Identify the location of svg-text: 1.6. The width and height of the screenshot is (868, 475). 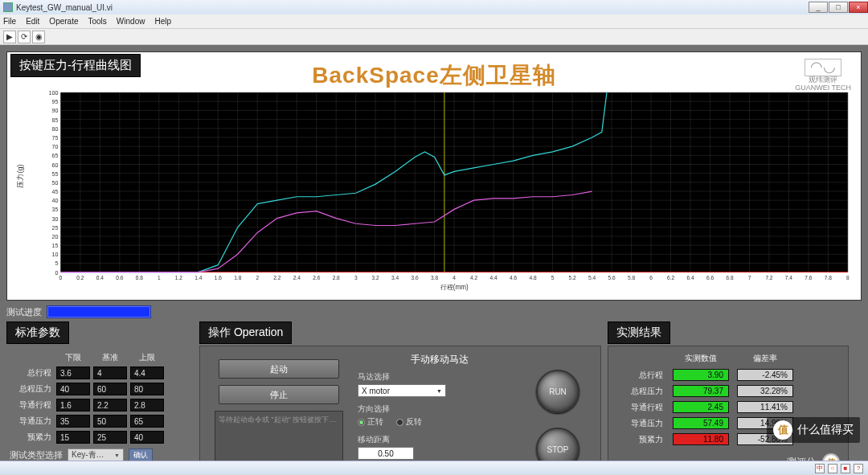
(219, 278).